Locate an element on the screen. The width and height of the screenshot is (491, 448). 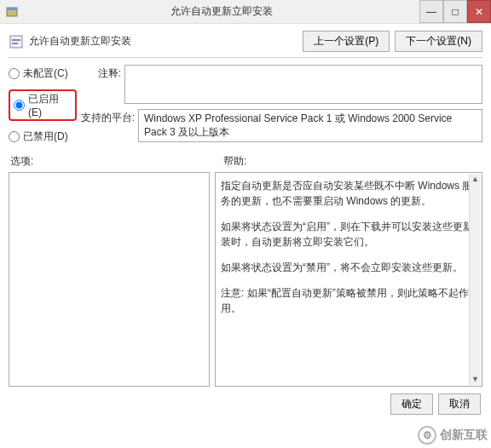
radio-group: 未配置(C) 已启用(E) 已禁用(D) is located at coordinates (43, 104).